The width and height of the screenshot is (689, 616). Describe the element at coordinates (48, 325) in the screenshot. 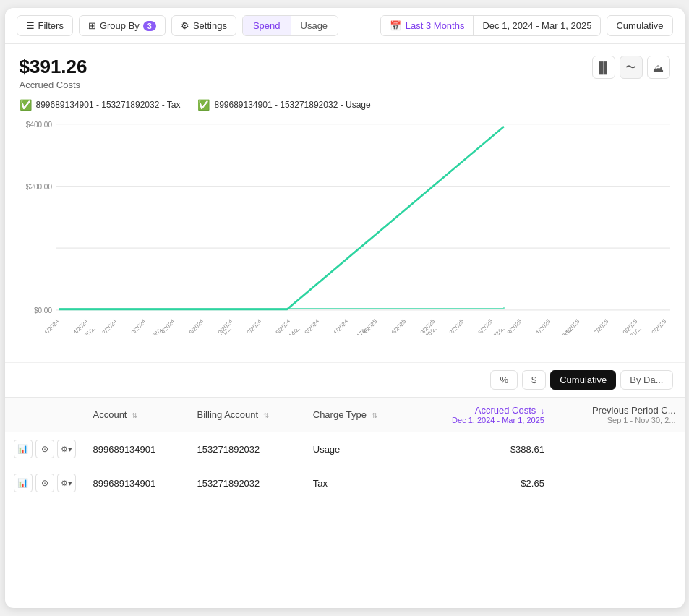

I see `svg-text: 12/01/2024` at that location.